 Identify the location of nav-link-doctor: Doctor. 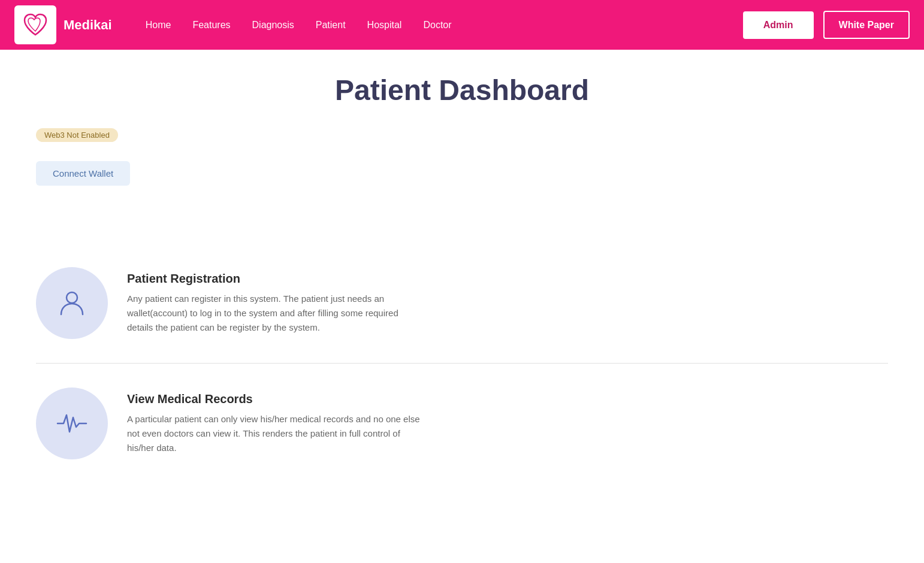
(437, 25).